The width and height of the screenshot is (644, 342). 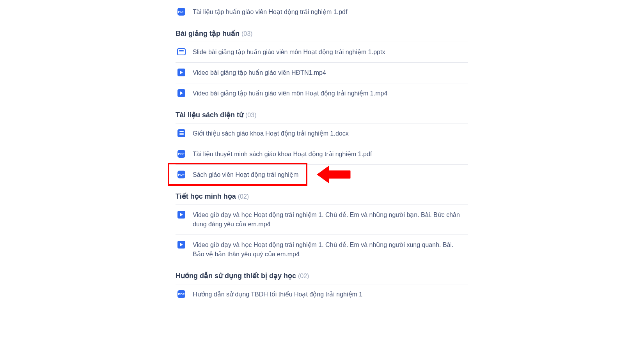 What do you see at coordinates (322, 93) in the screenshot?
I see `file-row: Video bài giảng tập huấn giáo viên môn H…` at bounding box center [322, 93].